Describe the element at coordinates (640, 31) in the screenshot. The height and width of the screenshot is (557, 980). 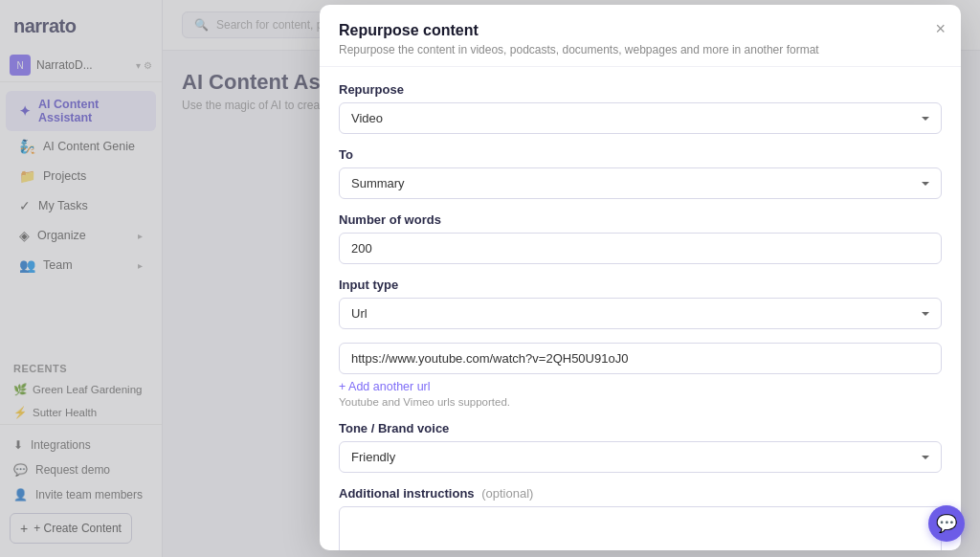
I see `modal-title: Repurpose content` at that location.